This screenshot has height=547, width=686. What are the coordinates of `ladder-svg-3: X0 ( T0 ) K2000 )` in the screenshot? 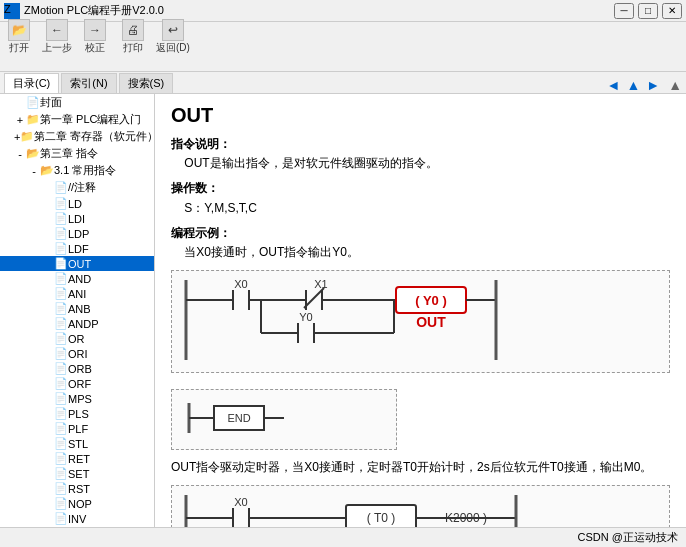 It's located at (366, 508).